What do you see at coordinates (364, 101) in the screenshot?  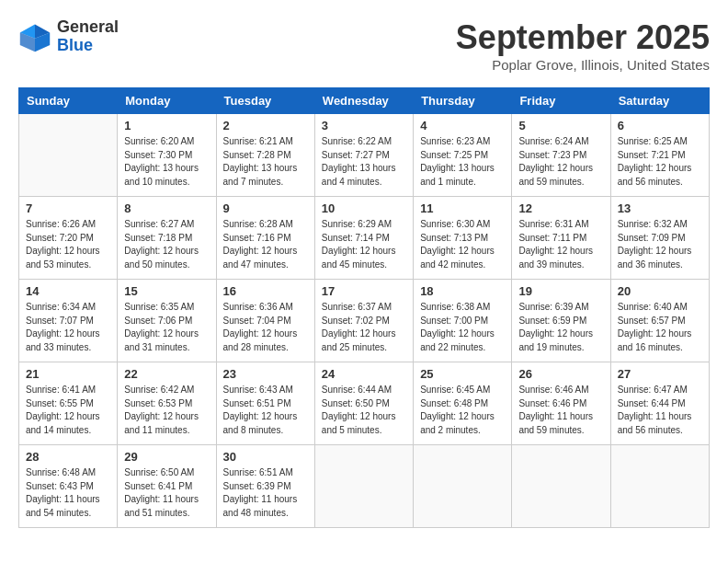 I see `calendar-header: SundayMondayTuesdayWednesdayThursdayFrid…` at bounding box center [364, 101].